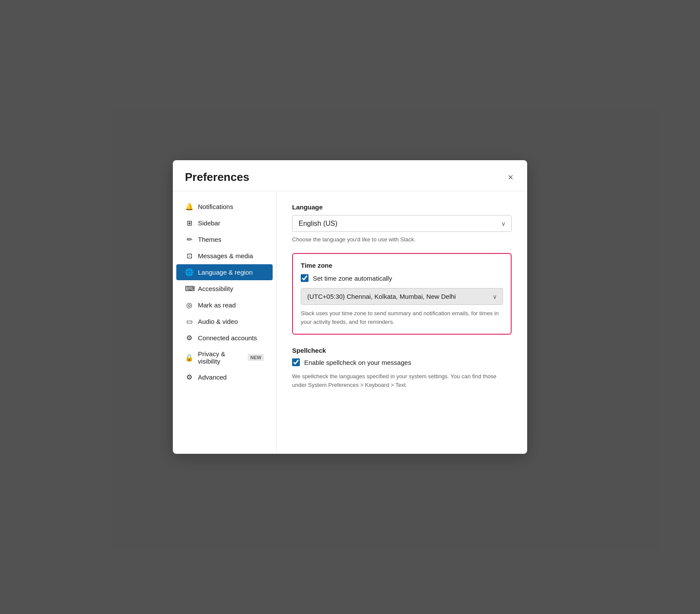  I want to click on spellcheck-section: Spellcheck Enable spellcheck on your mes…, so click(402, 368).